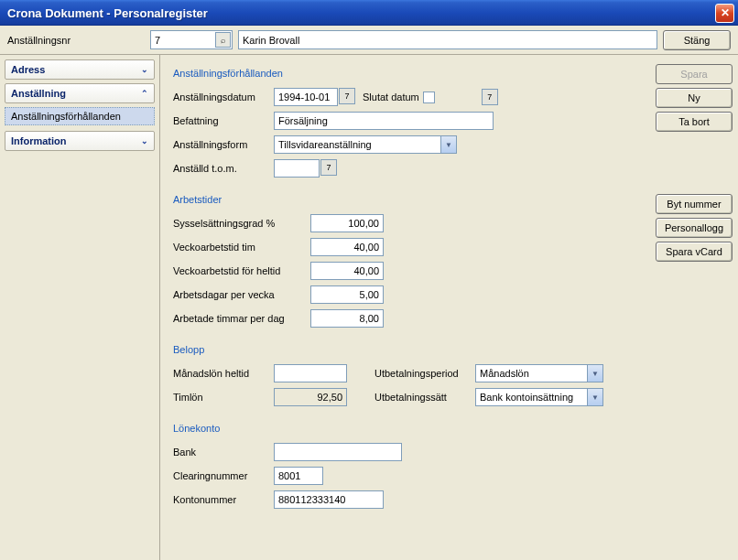 The image size is (738, 560). I want to click on new-button: Ny, so click(694, 98).